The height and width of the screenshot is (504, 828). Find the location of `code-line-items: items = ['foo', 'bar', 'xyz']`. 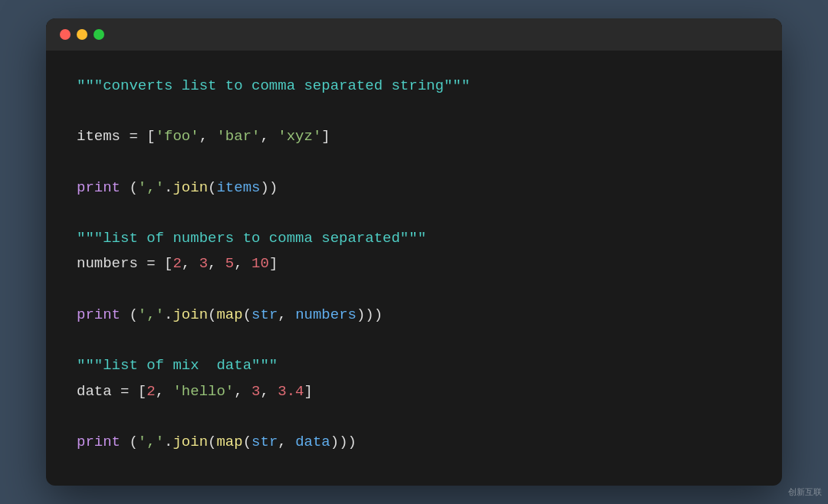

code-line-items: items = ['foo', 'bar', 'xyz'] is located at coordinates (414, 136).